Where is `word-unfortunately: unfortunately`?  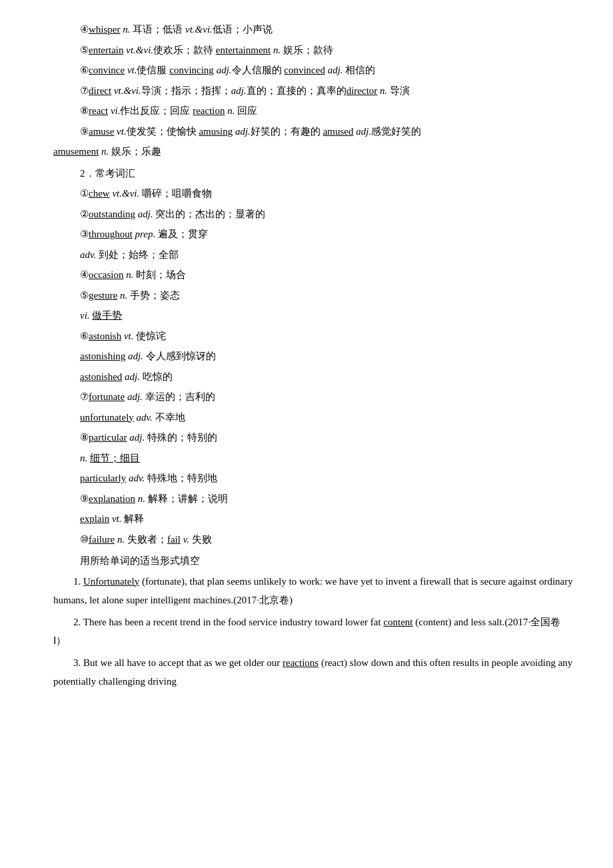 word-unfortunately: unfortunately is located at coordinates (107, 417).